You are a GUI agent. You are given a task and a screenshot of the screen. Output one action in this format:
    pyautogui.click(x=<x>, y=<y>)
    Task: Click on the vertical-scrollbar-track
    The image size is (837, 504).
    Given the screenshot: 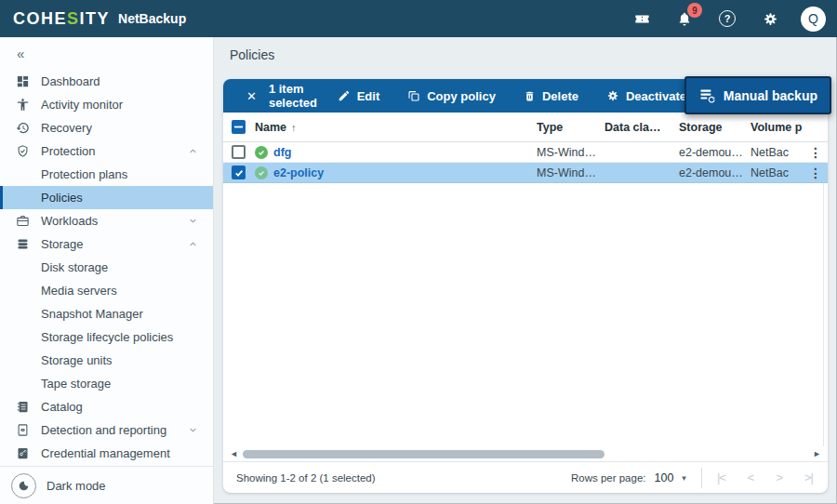 What is the action you would take?
    pyautogui.click(x=824, y=314)
    